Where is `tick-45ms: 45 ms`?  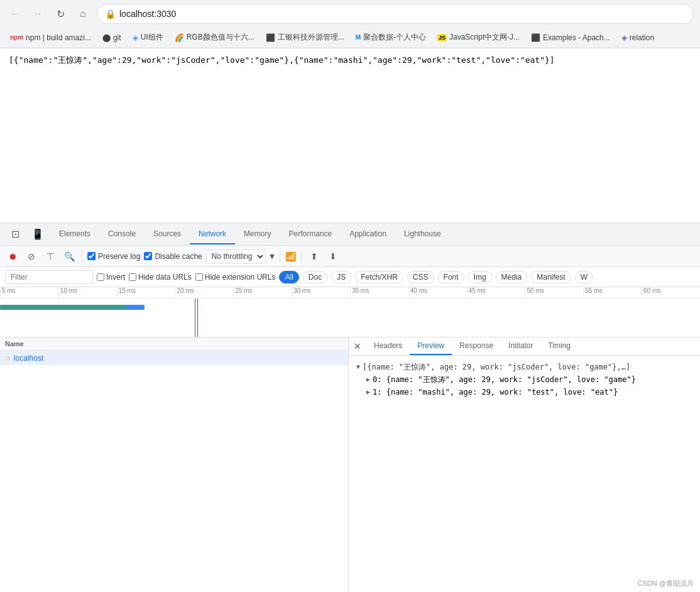
tick-45ms: 45 ms is located at coordinates (496, 293).